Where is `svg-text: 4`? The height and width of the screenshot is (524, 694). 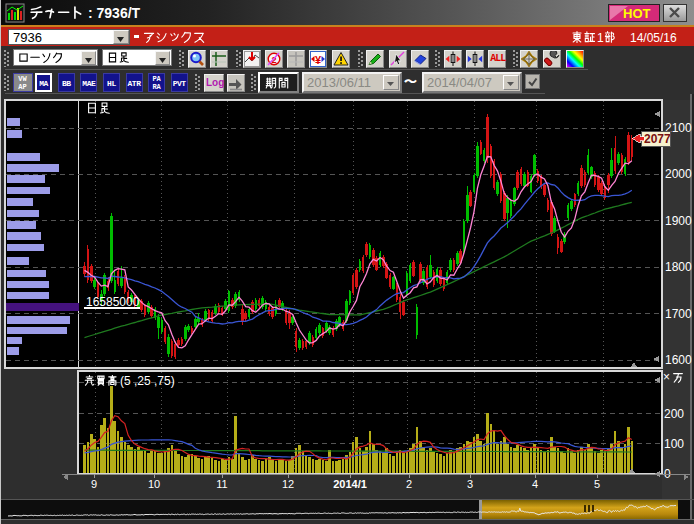 svg-text: 4 is located at coordinates (535, 484).